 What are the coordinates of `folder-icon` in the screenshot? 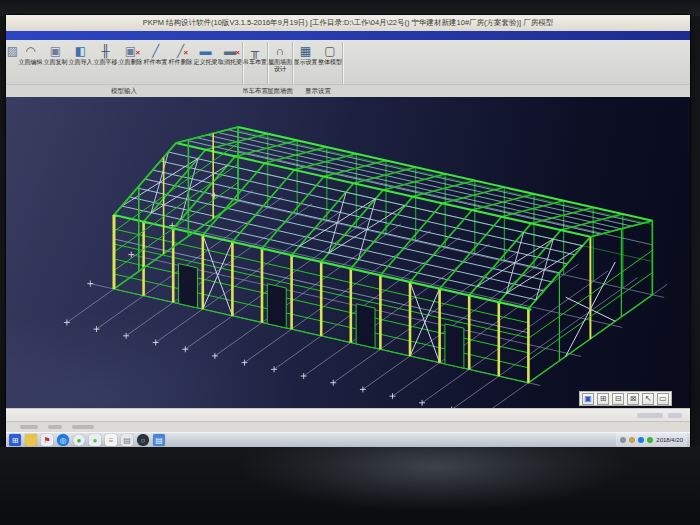 It's located at (31, 440).